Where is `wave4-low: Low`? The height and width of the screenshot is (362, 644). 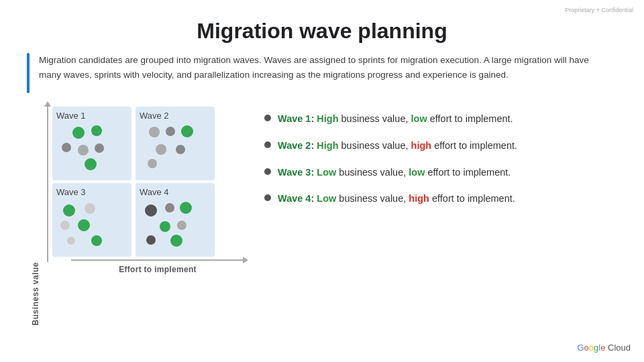
wave4-low: Low is located at coordinates (326, 198).